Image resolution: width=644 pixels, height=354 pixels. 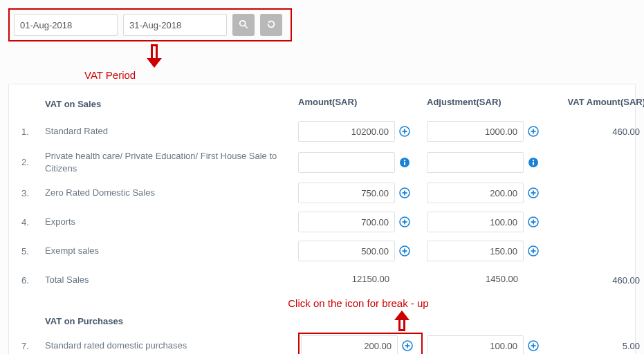 I want to click on breakup-arrow, so click(x=402, y=321).